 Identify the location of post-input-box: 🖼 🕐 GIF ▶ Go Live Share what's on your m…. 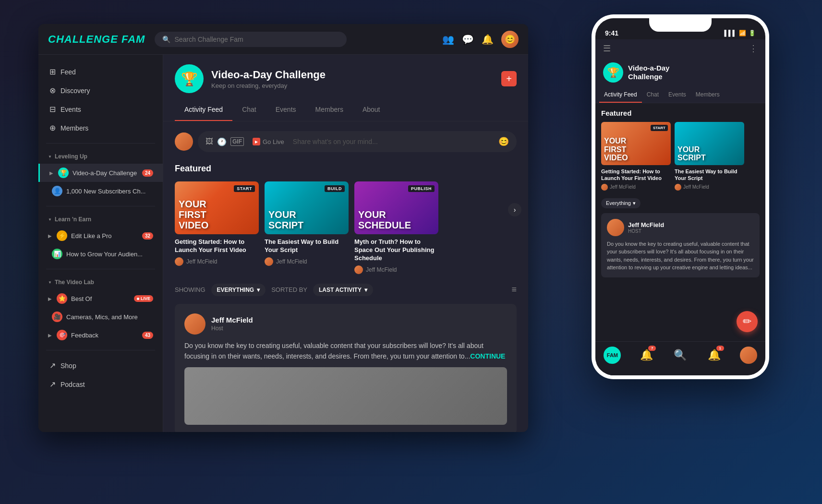
(357, 142).